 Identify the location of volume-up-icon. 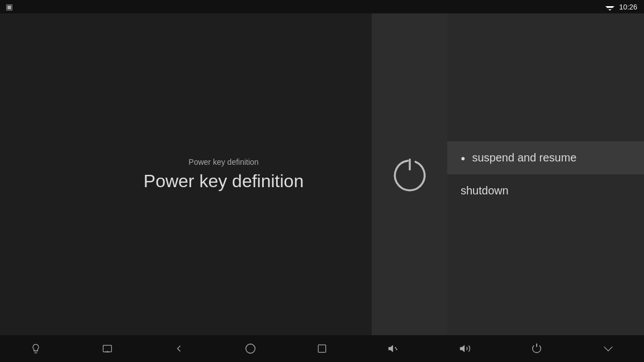
(465, 349).